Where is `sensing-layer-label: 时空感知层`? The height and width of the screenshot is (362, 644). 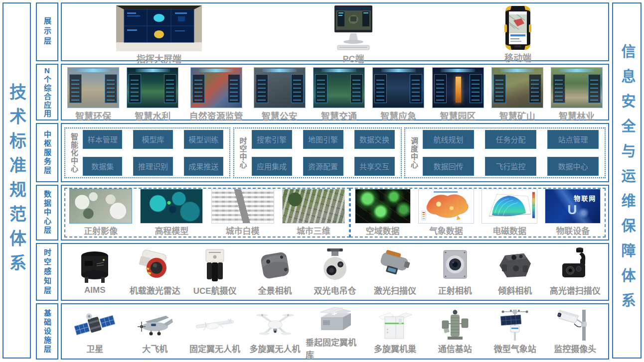
sensing-layer-label: 时空感知层 is located at coordinates (47, 272).